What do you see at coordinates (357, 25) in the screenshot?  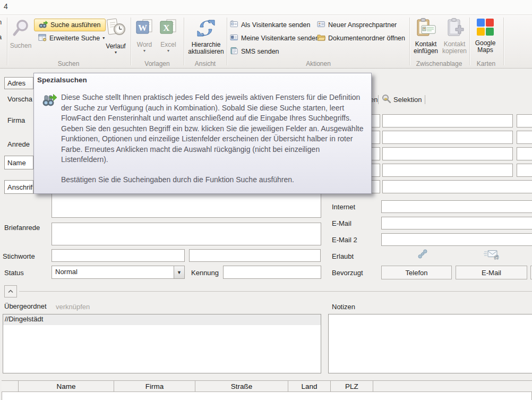 I see `neuer-ansprechpartner-button: Neuer Ansprechpartner` at bounding box center [357, 25].